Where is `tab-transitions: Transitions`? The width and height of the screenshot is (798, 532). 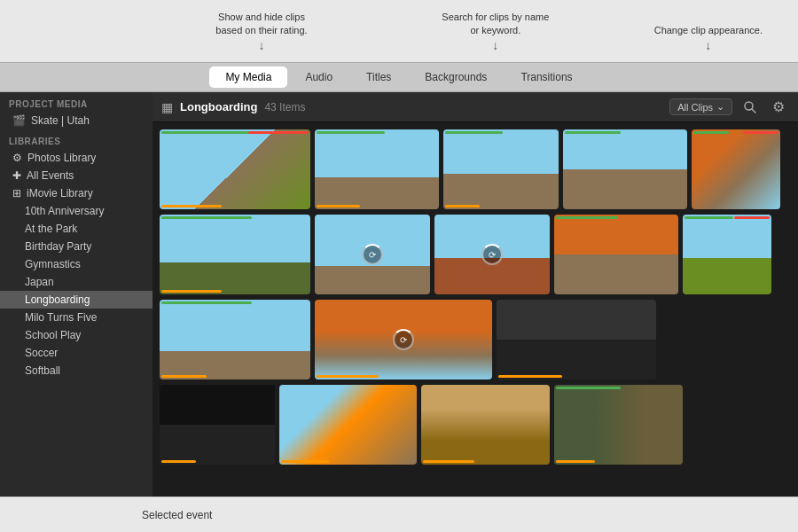
tab-transitions: Transitions is located at coordinates (546, 77).